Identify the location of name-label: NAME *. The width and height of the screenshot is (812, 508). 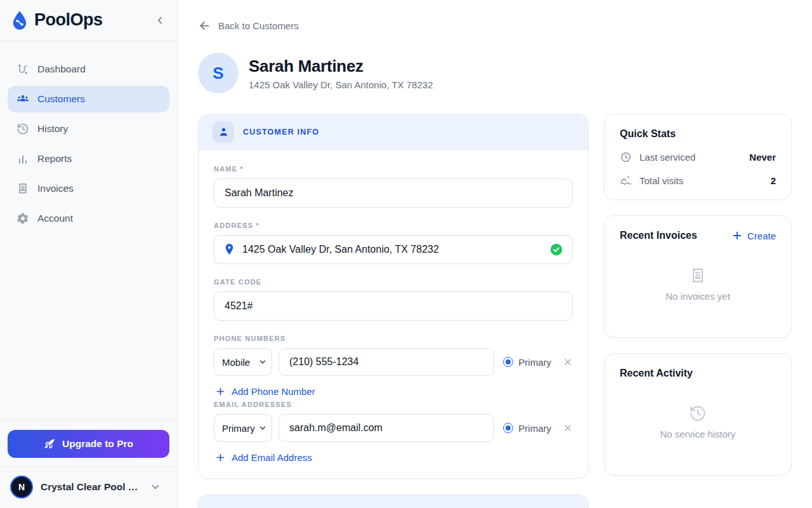
(393, 169).